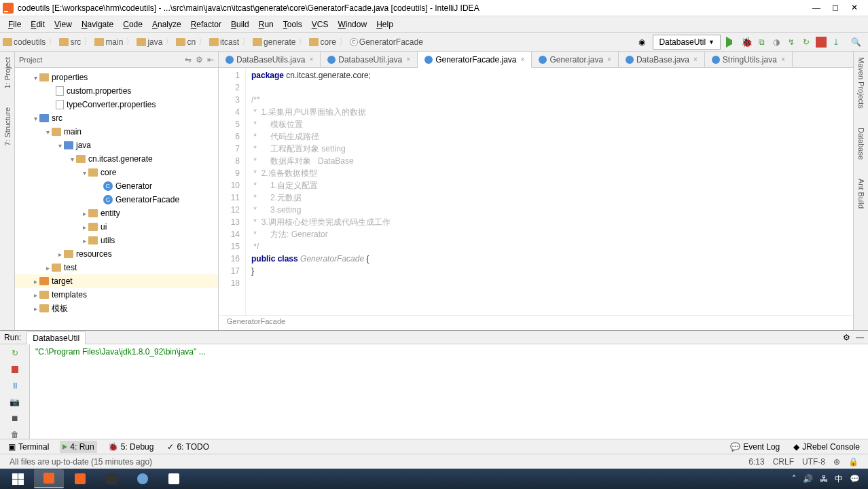 This screenshot has height=489, width=868. What do you see at coordinates (369, 60) in the screenshot?
I see `editor-tab: DatabaseUtil.java×` at bounding box center [369, 60].